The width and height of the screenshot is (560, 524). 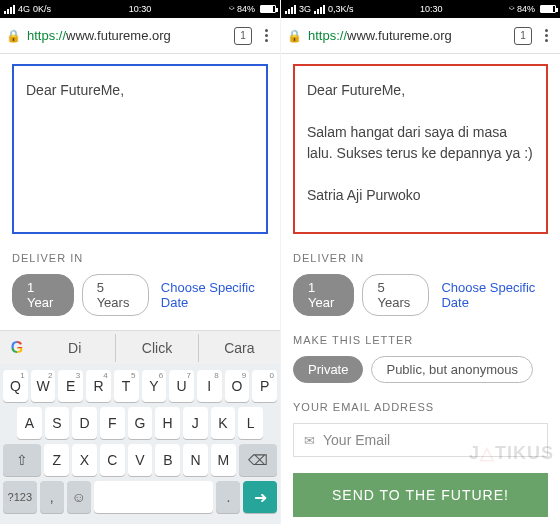 What do you see at coordinates (264, 386) in the screenshot?
I see `key-p: P0` at bounding box center [264, 386].